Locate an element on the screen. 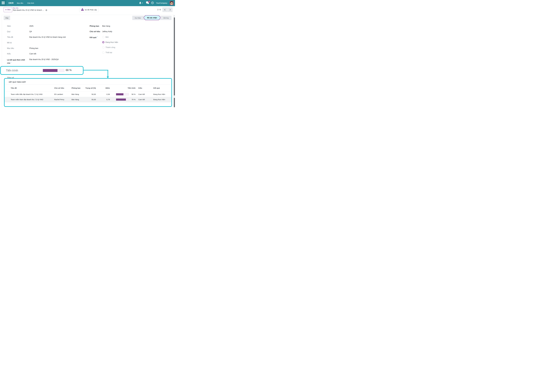 The image size is (558, 392). debug-droplet-menu is located at coordinates (141, 3).